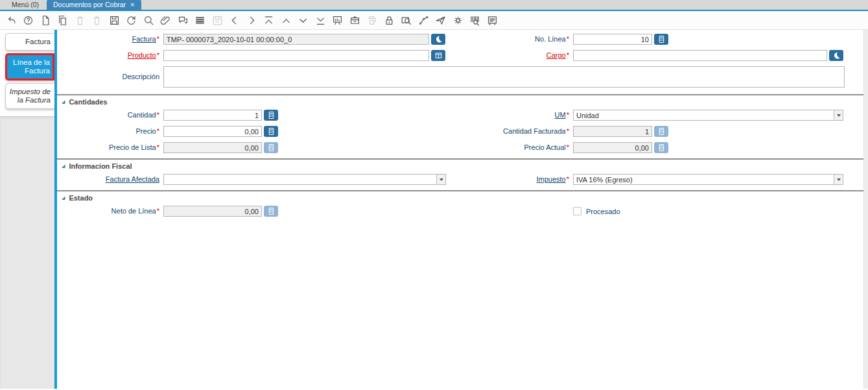 The width and height of the screenshot is (868, 390). I want to click on factura-afectada-dropdown-button, so click(441, 179).